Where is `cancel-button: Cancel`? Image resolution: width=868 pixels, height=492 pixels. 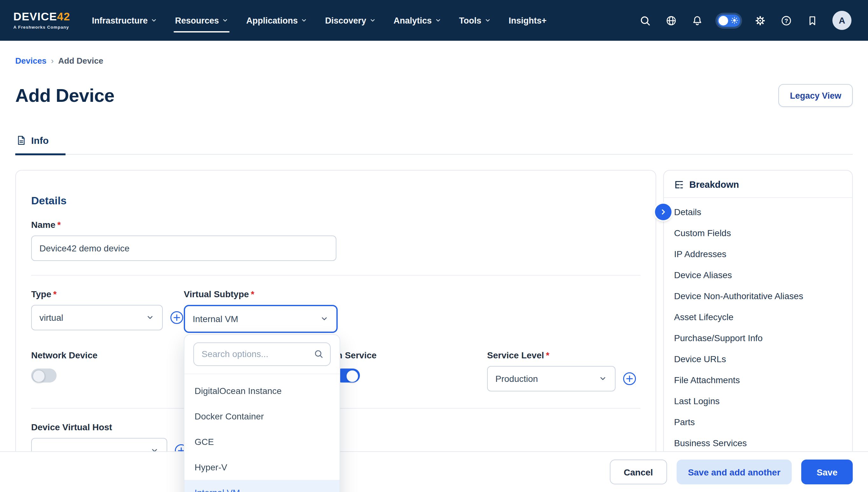
cancel-button: Cancel is located at coordinates (638, 472).